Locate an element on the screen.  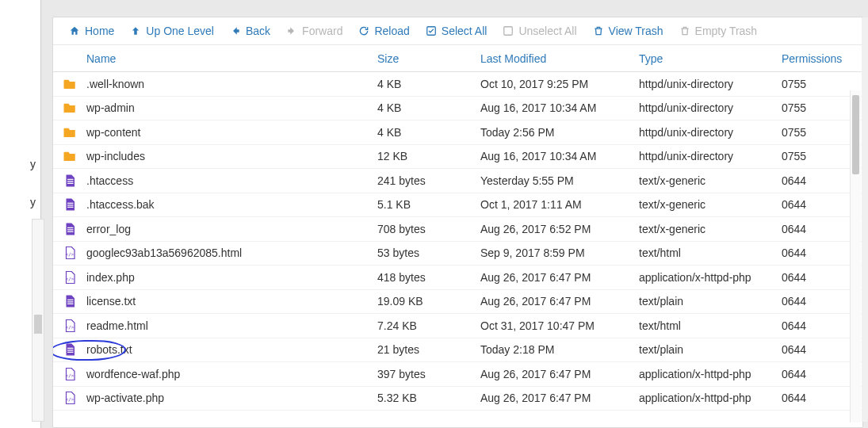
column-last-modified: Last Modified is located at coordinates (560, 59).